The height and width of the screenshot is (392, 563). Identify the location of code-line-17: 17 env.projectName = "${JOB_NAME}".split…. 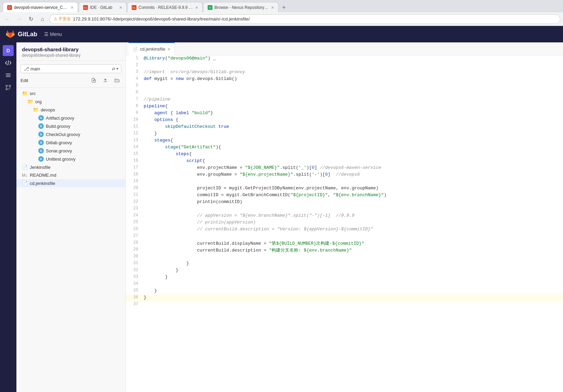
(344, 168).